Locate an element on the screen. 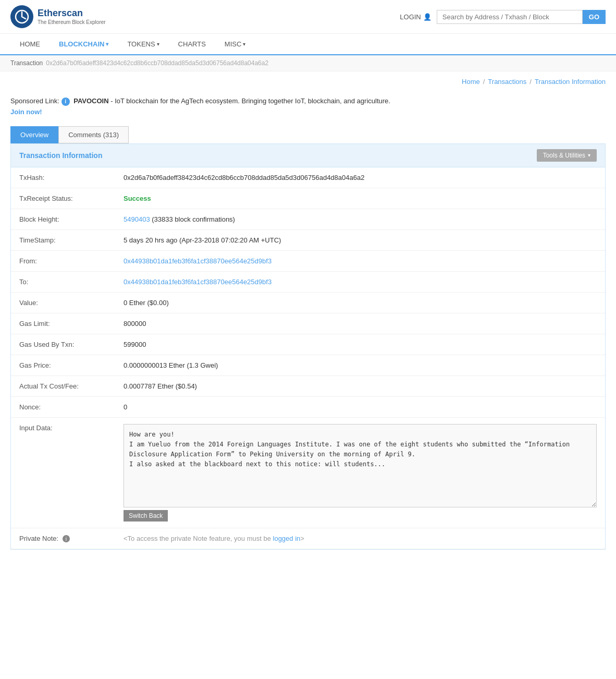  table-row: Nonce: 0 is located at coordinates (308, 407).